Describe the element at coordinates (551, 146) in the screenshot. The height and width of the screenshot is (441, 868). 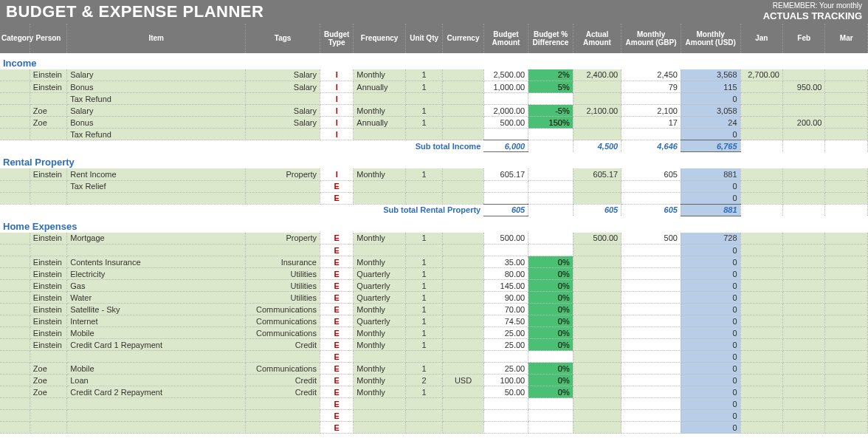
I see `subtotal-diff` at that location.